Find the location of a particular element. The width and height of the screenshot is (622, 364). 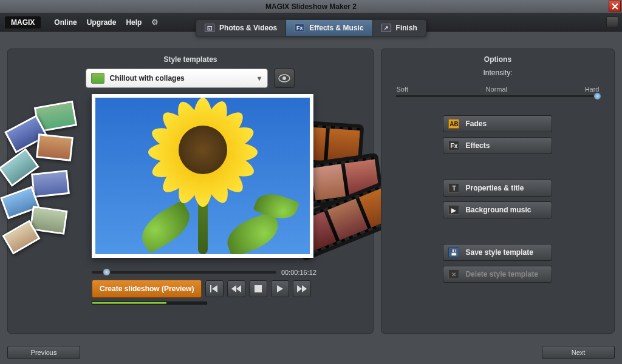

delete-icon: ✕ is located at coordinates (454, 274).